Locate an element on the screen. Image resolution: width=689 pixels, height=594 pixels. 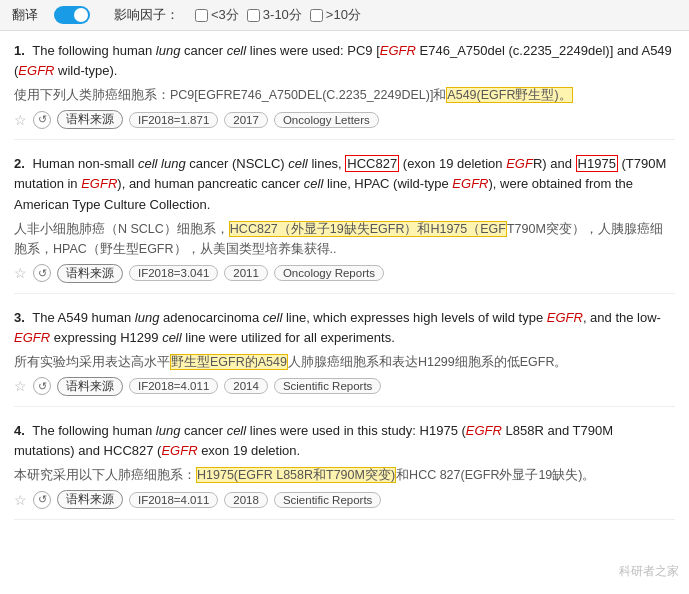
result-2-en: 2. Human non-small cell lung cancer (NSC… is located at coordinates (344, 184).